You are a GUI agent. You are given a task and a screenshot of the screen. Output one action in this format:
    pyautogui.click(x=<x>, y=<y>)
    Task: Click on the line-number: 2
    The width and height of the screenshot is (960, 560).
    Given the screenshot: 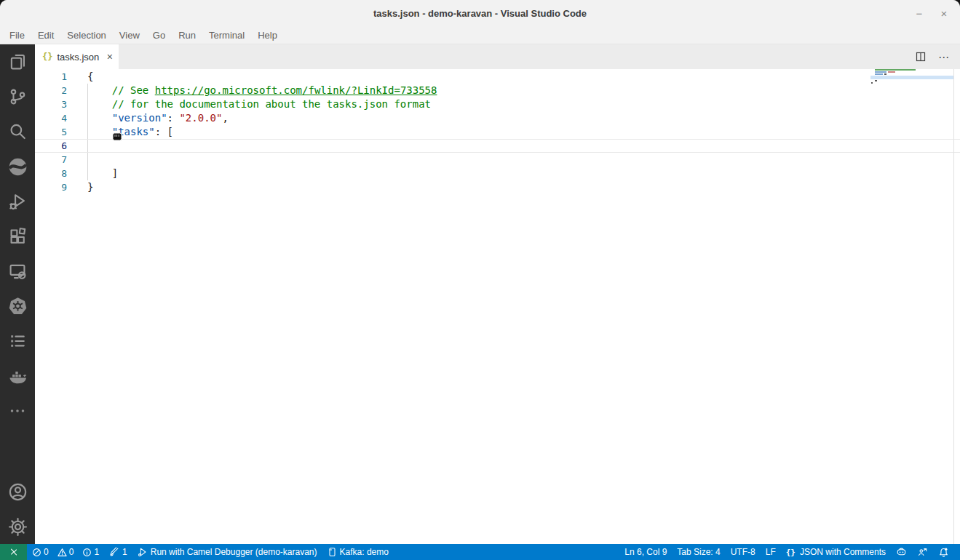 What is the action you would take?
    pyautogui.click(x=51, y=90)
    